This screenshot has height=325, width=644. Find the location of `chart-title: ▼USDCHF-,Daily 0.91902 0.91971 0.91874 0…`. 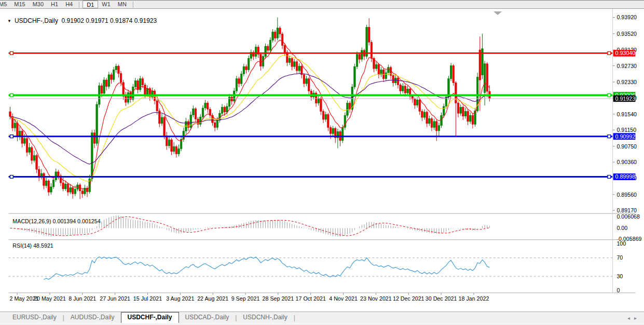

chart-title: ▼USDCHF-,Daily 0.91902 0.91971 0.91874 0… is located at coordinates (82, 24).